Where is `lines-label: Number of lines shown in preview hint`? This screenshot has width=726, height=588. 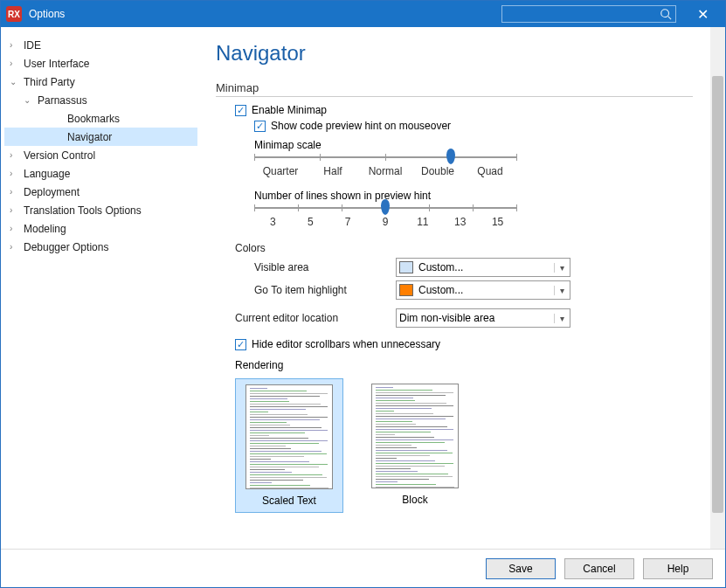 lines-label: Number of lines shown in preview hint is located at coordinates (474, 196).